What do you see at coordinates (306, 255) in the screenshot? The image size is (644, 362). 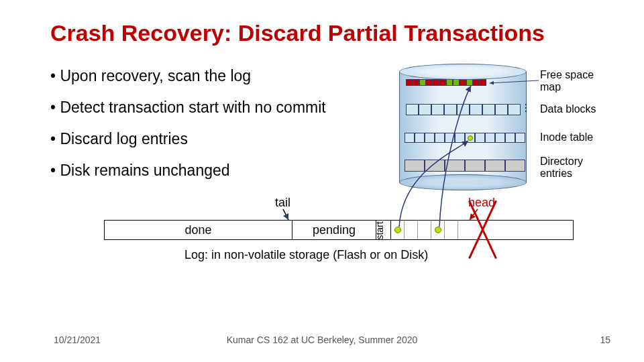 I see `log-caption: Log: in non-volatile storage (Flash or o…` at bounding box center [306, 255].